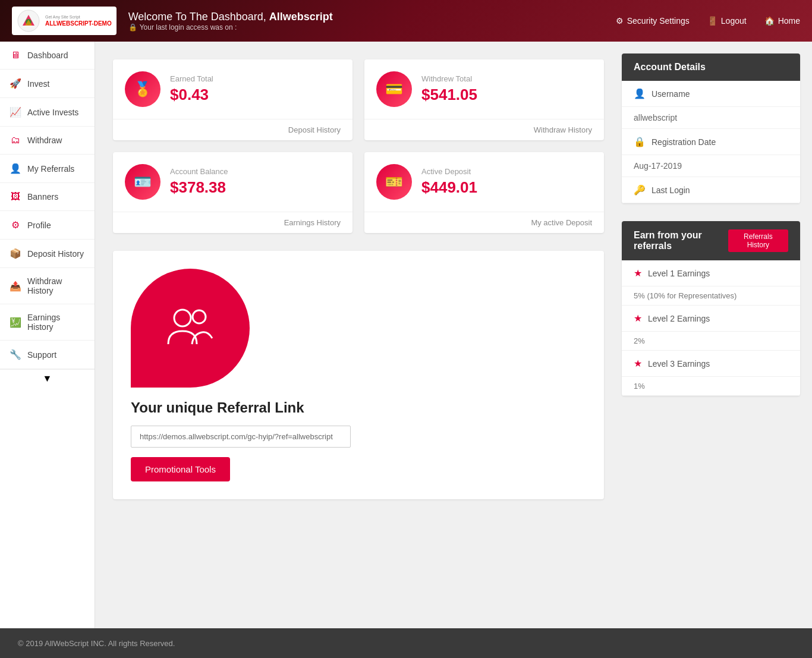 The image size is (812, 658). I want to click on reg-date-row: 🔒 Registration Date, so click(711, 142).